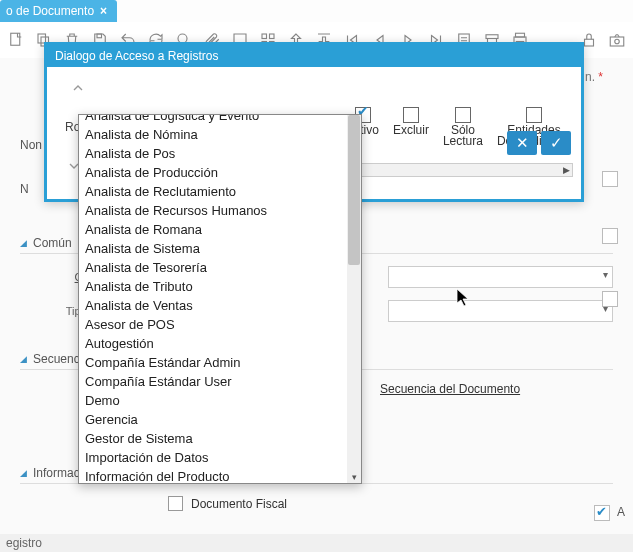 This screenshot has height=552, width=633. I want to click on hscroll-right-icon: ▶, so click(566, 170).